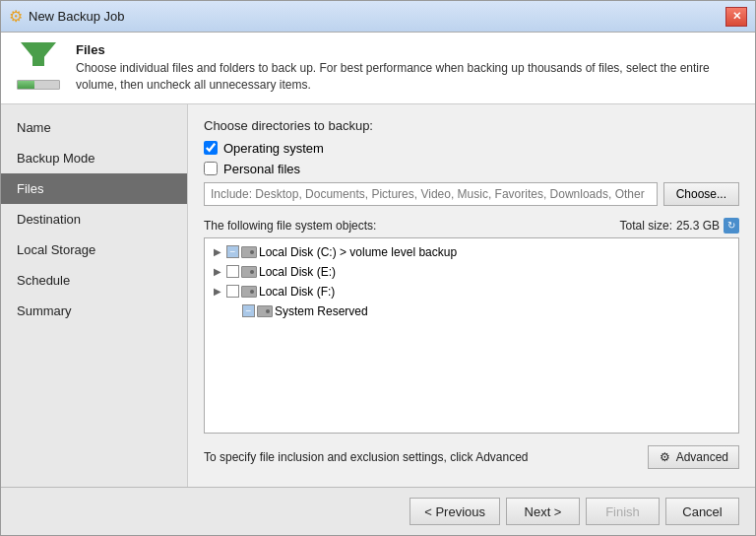 The image size is (756, 536). Describe the element at coordinates (472, 148) in the screenshot. I see `os-checkbox-row: Operating system` at that location.